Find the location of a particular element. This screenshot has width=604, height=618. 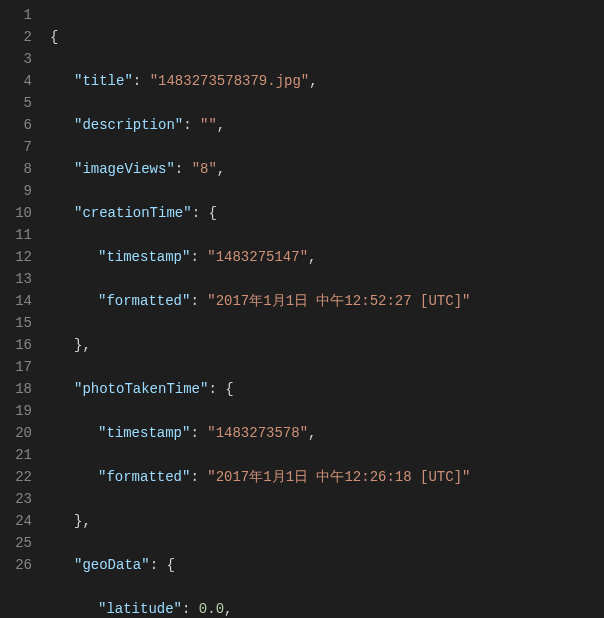

line-number: 22 is located at coordinates (16, 477).